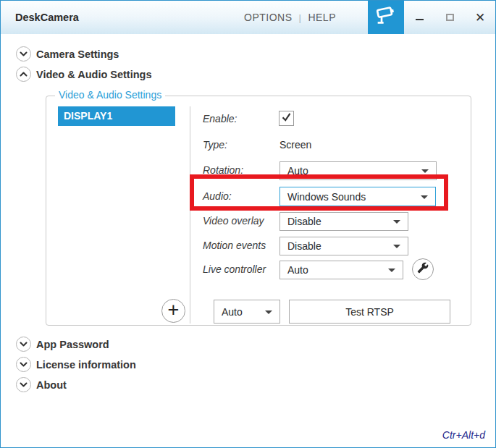  Describe the element at coordinates (321, 17) in the screenshot. I see `help-menu-item: HELP` at that location.